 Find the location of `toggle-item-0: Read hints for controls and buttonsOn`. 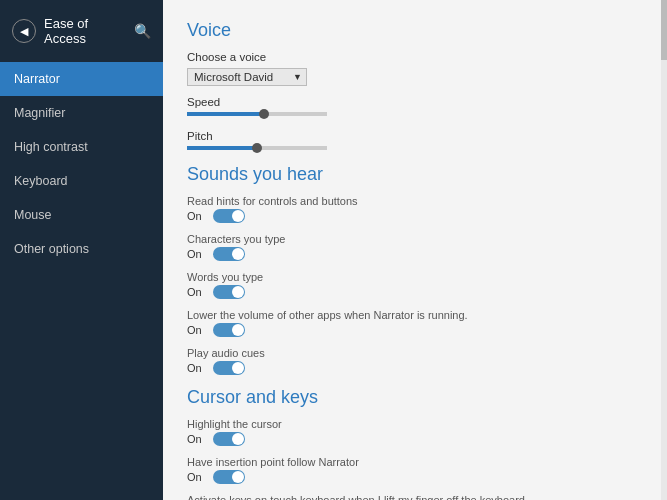

toggle-item-0: Read hints for controls and buttonsOn is located at coordinates (415, 209).